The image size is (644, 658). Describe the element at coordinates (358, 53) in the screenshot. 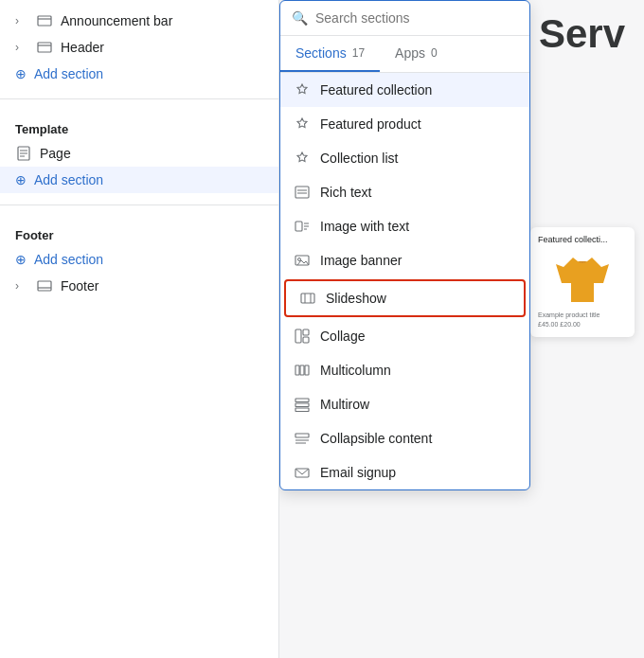

I see `tab-sections-count: 17` at that location.